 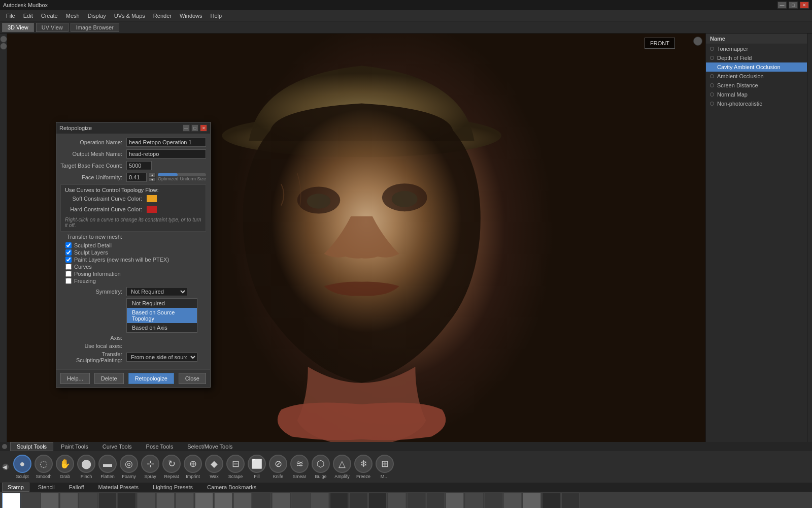 What do you see at coordinates (16, 487) in the screenshot?
I see `bottom-tab-stamp: Stamp` at bounding box center [16, 487].